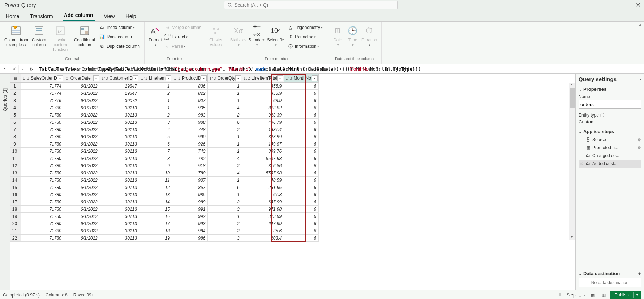 Image resolution: width=644 pixels, height=299 pixels. Describe the element at coordinates (155, 101) in the screenshot. I see `cell: 1` at that location.